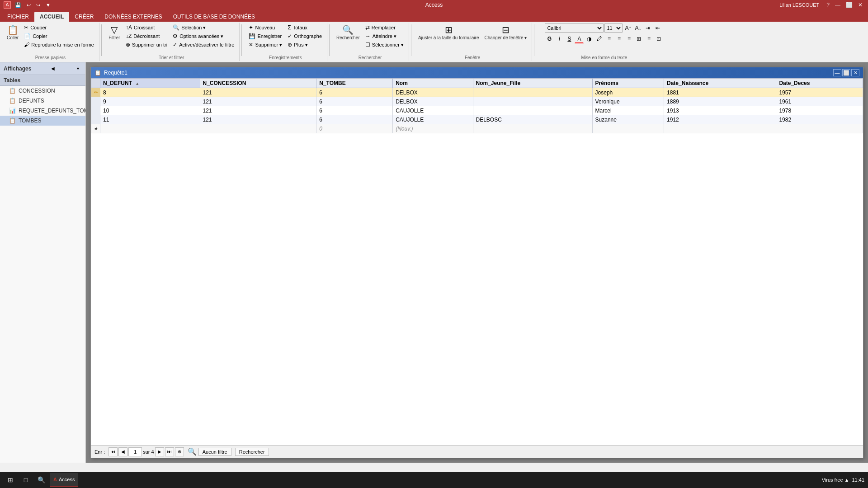 This screenshot has width=868, height=488. What do you see at coordinates (837, 73) in the screenshot?
I see `query-minimize-btn: —` at bounding box center [837, 73].